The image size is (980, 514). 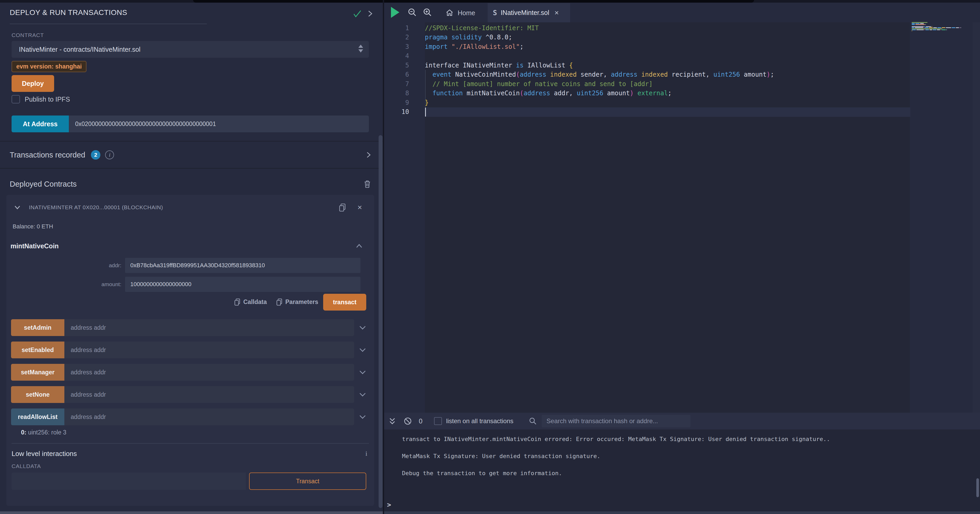 I want to click on window-top-strip, so click(x=490, y=2).